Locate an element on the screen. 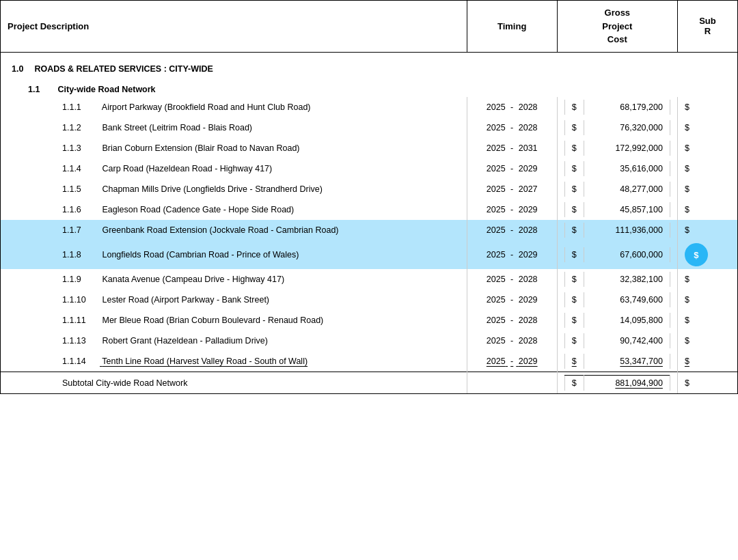 The image size is (738, 560). col-header-project-label: Project Description is located at coordinates (48, 26).